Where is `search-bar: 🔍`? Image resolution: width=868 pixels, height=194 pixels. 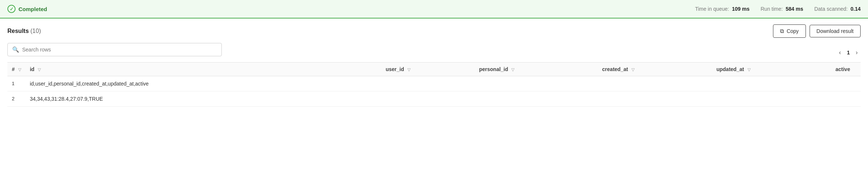 search-bar: 🔍 is located at coordinates (115, 50).